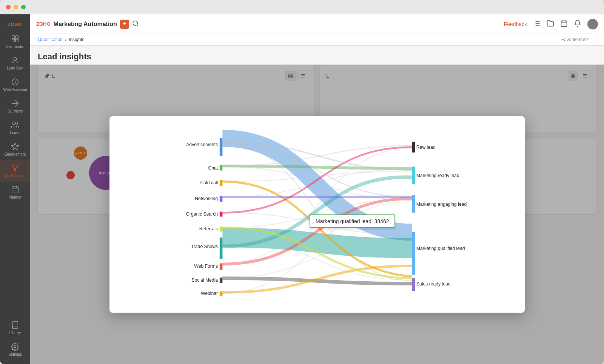 The width and height of the screenshot is (604, 364). Describe the element at coordinates (209, 183) in the screenshot. I see `svg-text: Cold call` at that location.